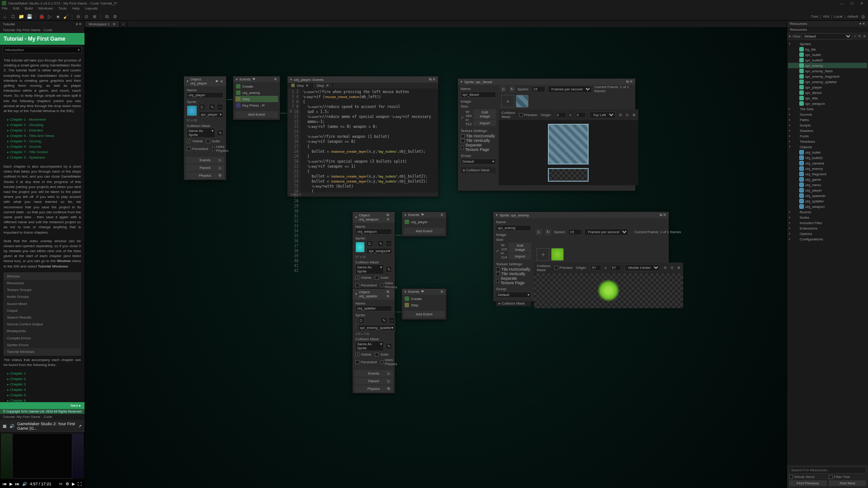  I want to click on events-splatter-window: ▾Events⚑✕ CreateStep Add Event, so click(424, 304).